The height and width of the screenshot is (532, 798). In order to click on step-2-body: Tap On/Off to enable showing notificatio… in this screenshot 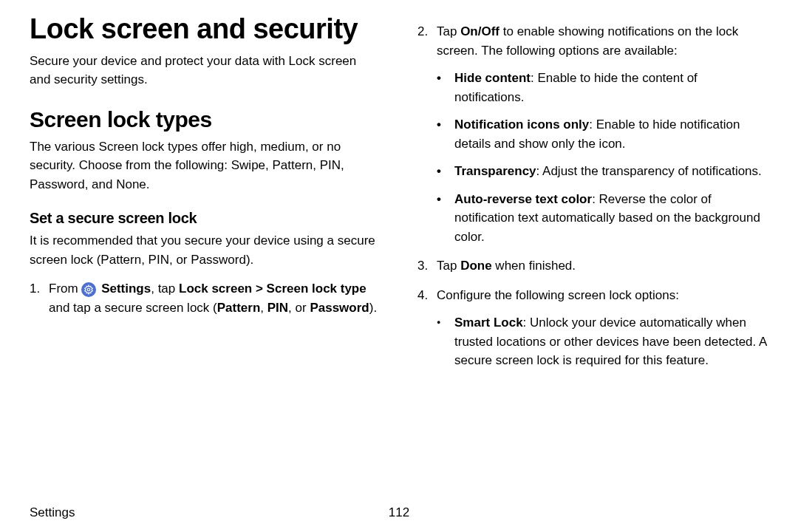, I will do `click(603, 41)`.